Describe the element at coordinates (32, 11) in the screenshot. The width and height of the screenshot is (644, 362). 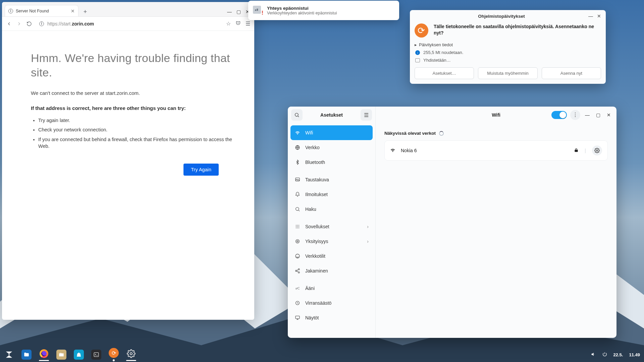
I see `tab-title: Server Not Found` at that location.